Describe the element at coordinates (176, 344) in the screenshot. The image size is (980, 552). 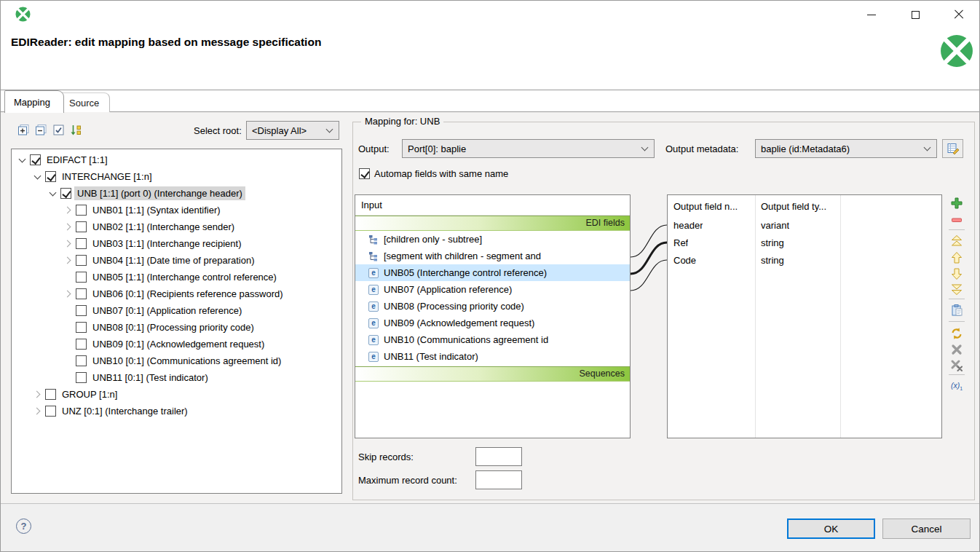
I see `tree-row: UNB09 [0:1] (Acknowledgement request)` at that location.